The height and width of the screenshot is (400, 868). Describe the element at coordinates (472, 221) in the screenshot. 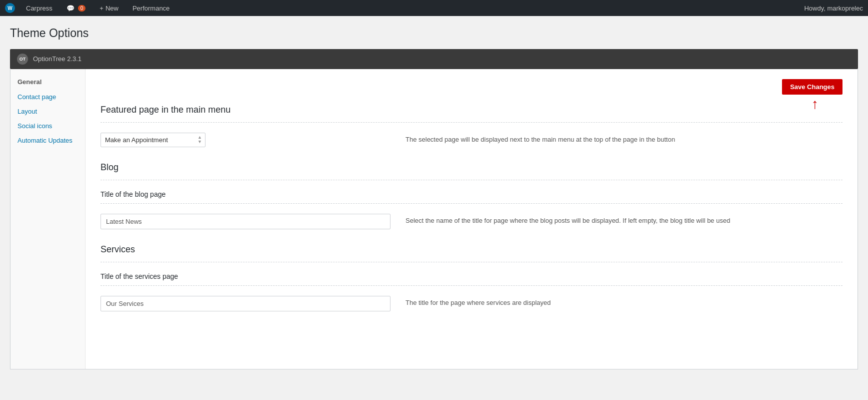

I see `field-row-blog-title: Select the name of the title for page wh…` at that location.